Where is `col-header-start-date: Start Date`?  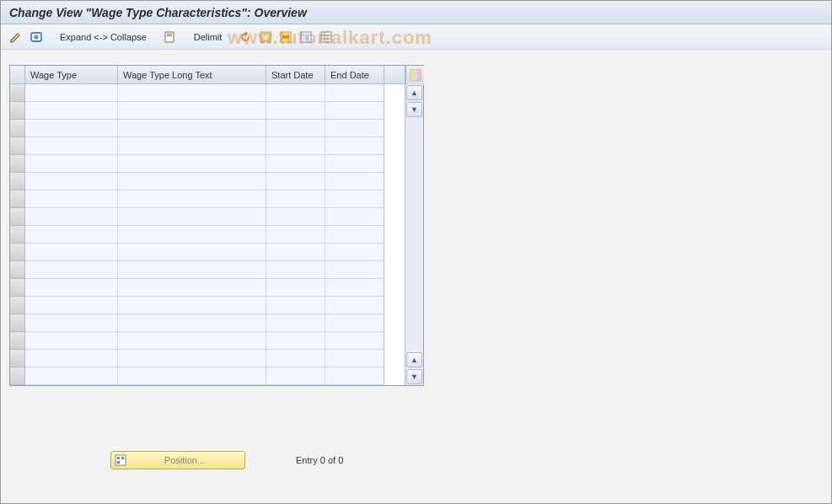
col-header-start-date: Start Date is located at coordinates (296, 74).